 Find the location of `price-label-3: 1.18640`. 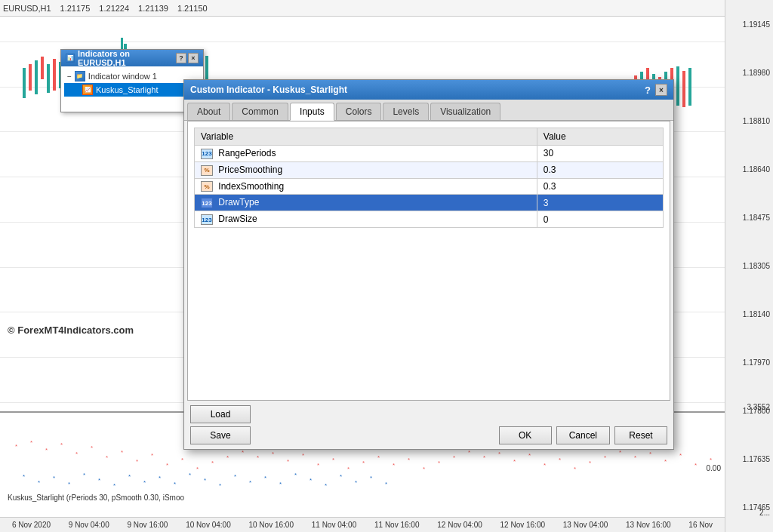

price-label-3: 1.18640 is located at coordinates (756, 169).